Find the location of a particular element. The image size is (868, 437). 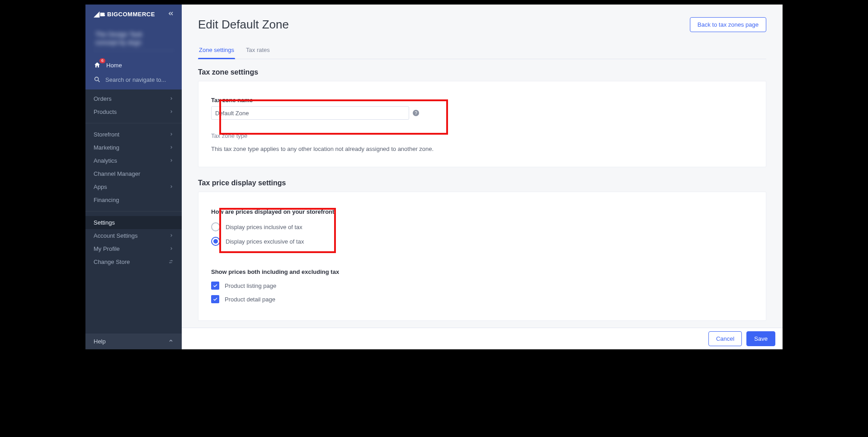

sidebar-item-label: Marketing is located at coordinates (107, 147).